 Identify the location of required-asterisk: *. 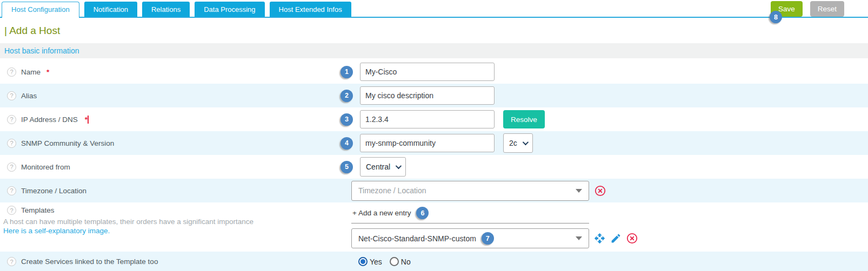
(48, 72).